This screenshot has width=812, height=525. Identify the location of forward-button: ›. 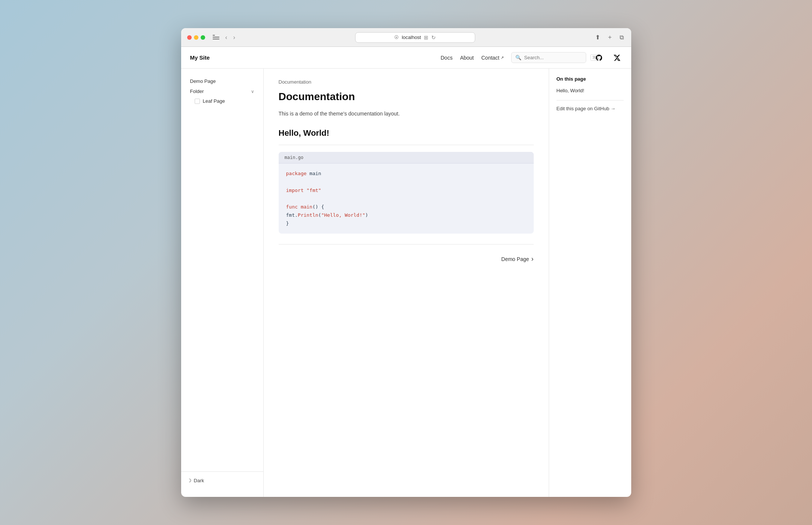
(234, 38).